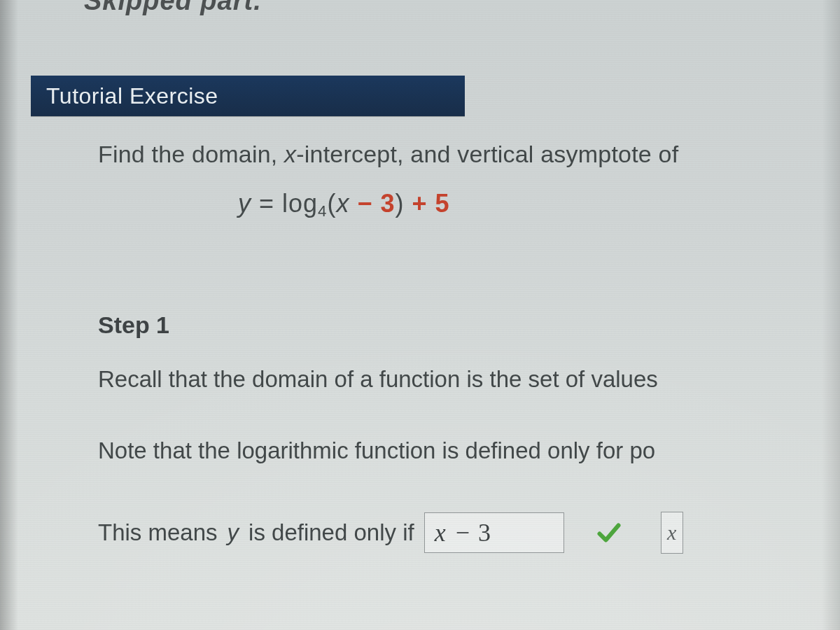 Image resolution: width=840 pixels, height=630 pixels. I want to click on equation-log-base: 4, so click(322, 211).